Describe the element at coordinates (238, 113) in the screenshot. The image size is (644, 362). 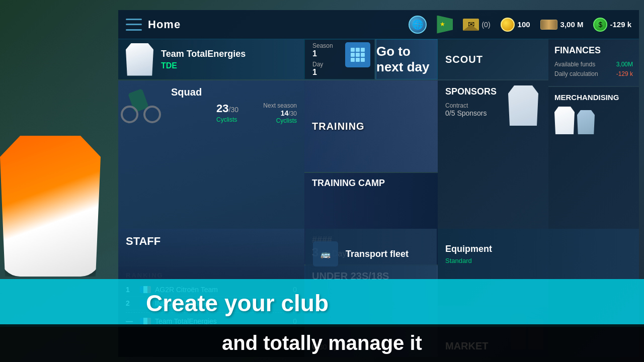
I see `squad-current: 23/30 Cyclists` at that location.